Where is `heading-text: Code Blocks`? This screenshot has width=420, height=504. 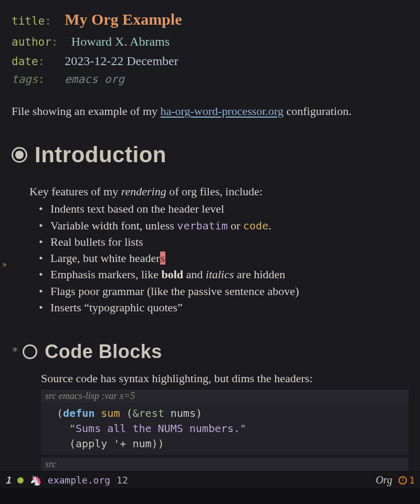 heading-text: Code Blocks is located at coordinates (103, 352).